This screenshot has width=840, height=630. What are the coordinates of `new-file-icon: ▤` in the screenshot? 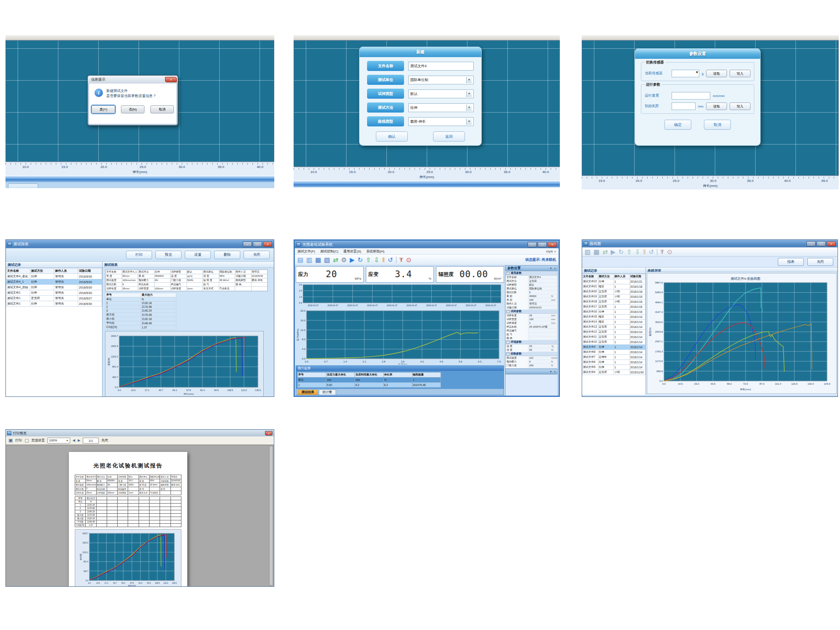 It's located at (300, 260).